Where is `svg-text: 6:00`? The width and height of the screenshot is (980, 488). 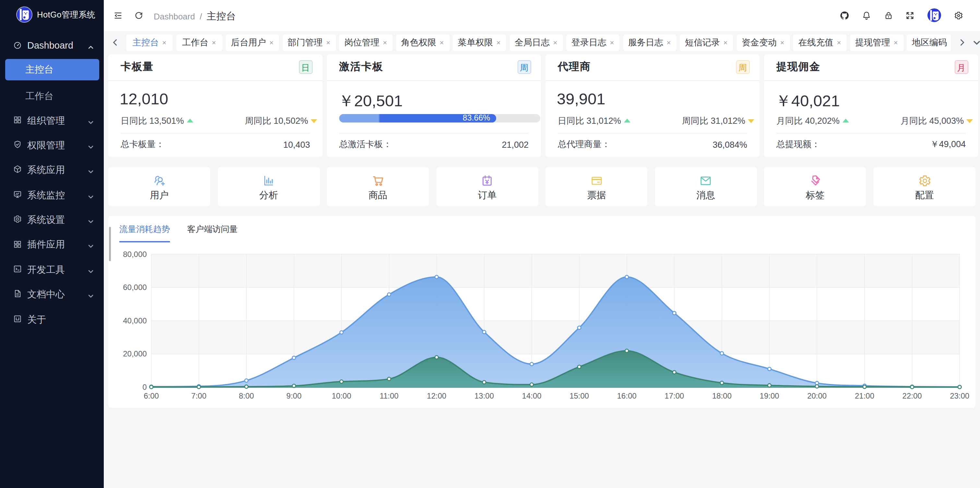 svg-text: 6:00 is located at coordinates (151, 396).